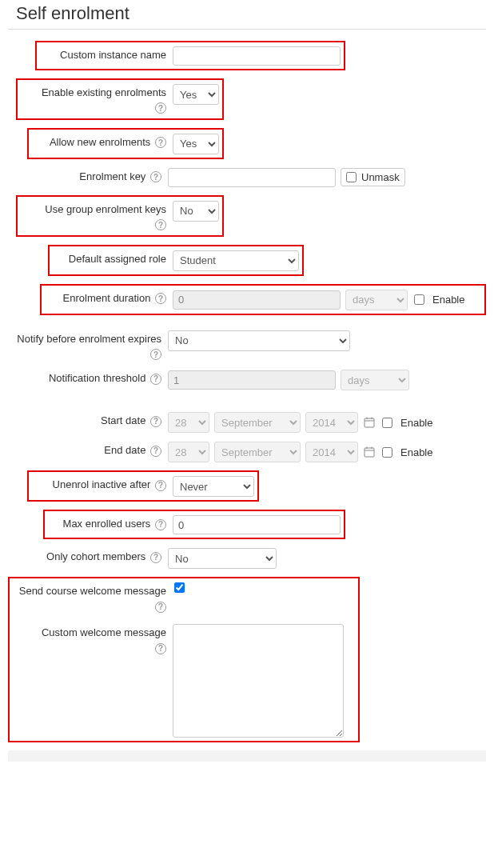 Image resolution: width=494 pixels, height=868 pixels. I want to click on page-title: Self enrolment, so click(255, 14).